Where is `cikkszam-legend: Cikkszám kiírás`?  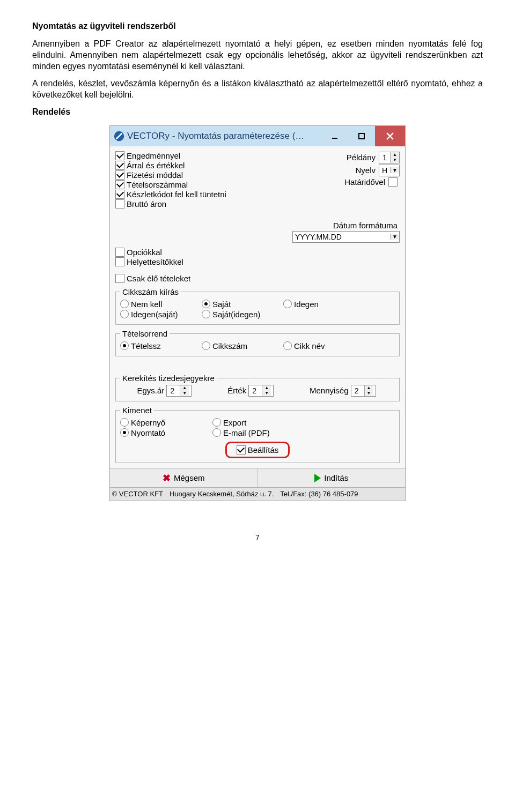 cikkszam-legend: Cikkszám kiírás is located at coordinates (150, 292).